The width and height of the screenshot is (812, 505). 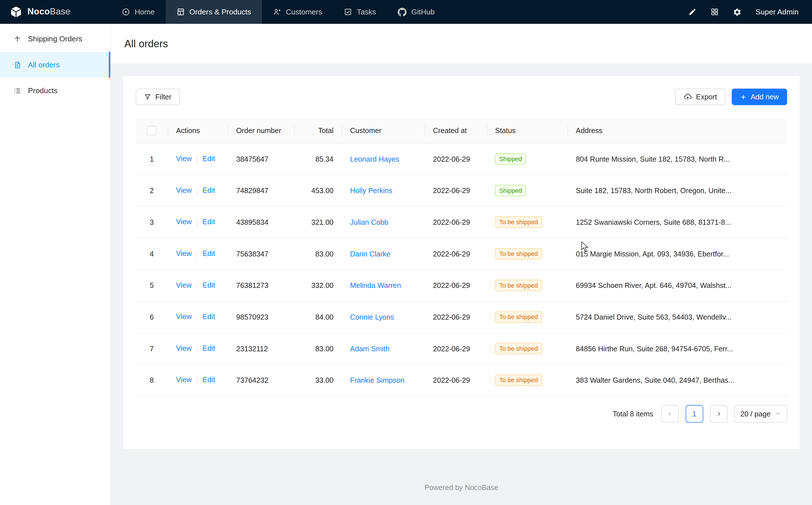 What do you see at coordinates (715, 12) in the screenshot?
I see `plugin-blocks-icon` at bounding box center [715, 12].